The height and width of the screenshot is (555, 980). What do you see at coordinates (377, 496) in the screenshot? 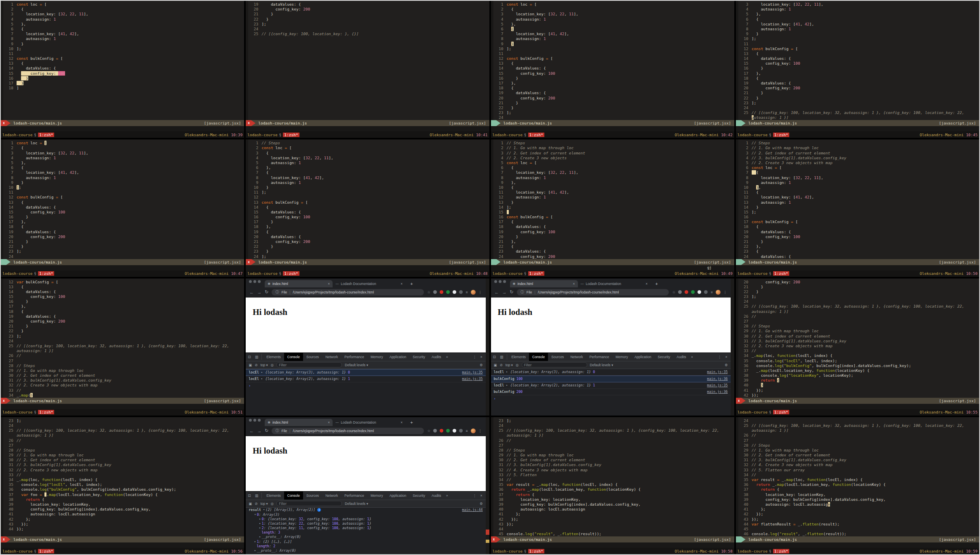
I see `devtools-tab-memory: Memory` at bounding box center [377, 496].